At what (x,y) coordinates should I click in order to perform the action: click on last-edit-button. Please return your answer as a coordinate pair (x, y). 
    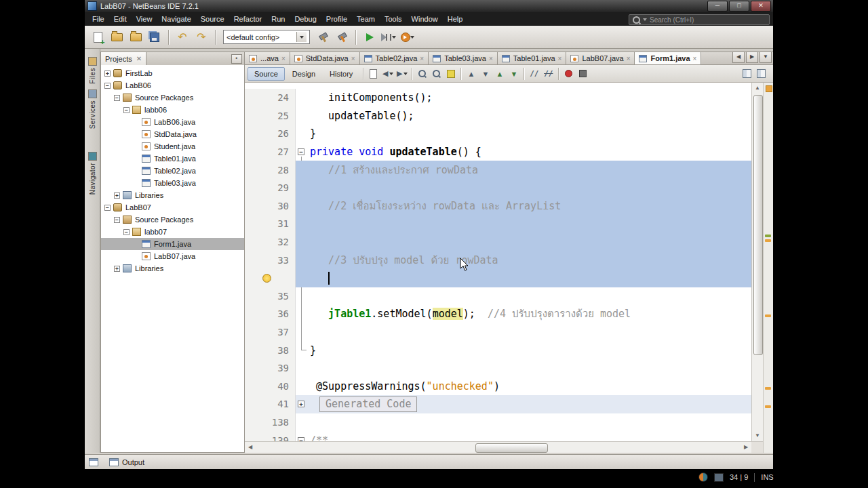
    Looking at the image, I should click on (373, 73).